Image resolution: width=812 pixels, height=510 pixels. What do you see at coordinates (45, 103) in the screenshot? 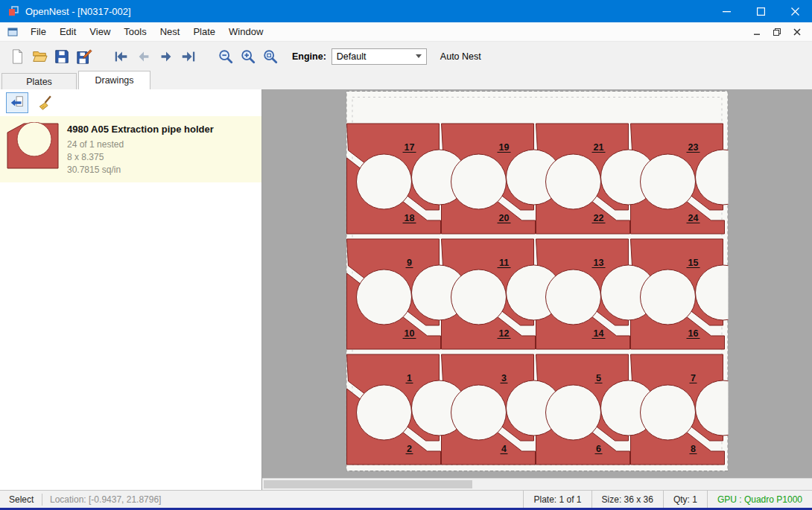
I see `clear-nest-button` at bounding box center [45, 103].